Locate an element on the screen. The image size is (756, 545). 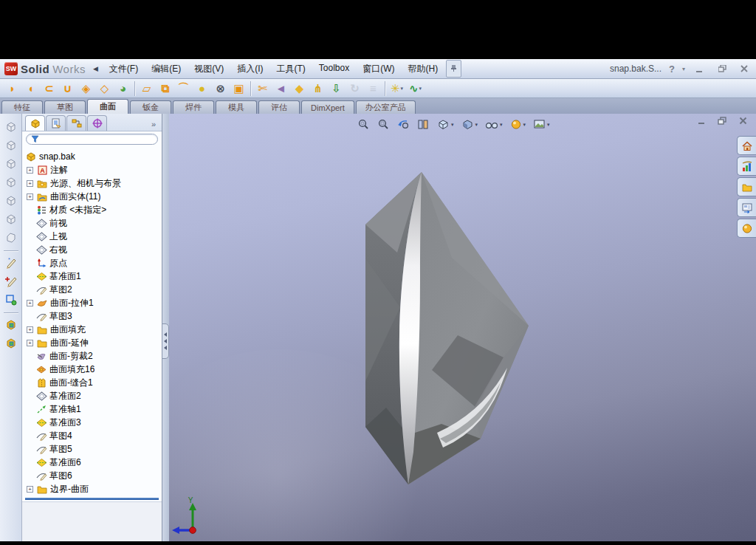
tree-item: 曲面填充16 is located at coordinates (93, 369).